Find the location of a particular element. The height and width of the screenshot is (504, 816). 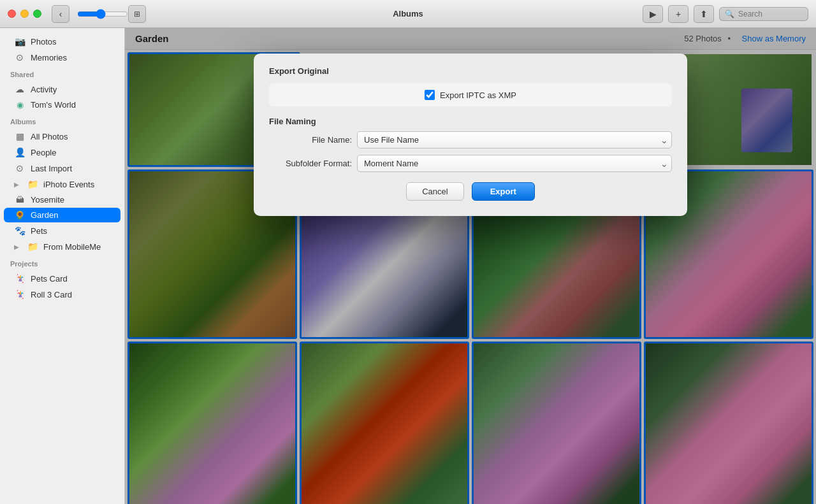

sidebar-item-activity: ☁ Activity is located at coordinates (62, 89).